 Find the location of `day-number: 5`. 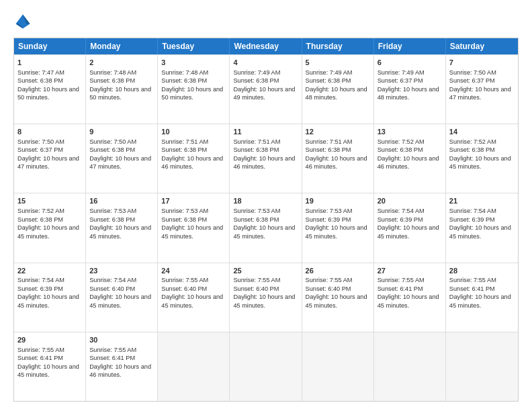

day-number: 5 is located at coordinates (338, 63).